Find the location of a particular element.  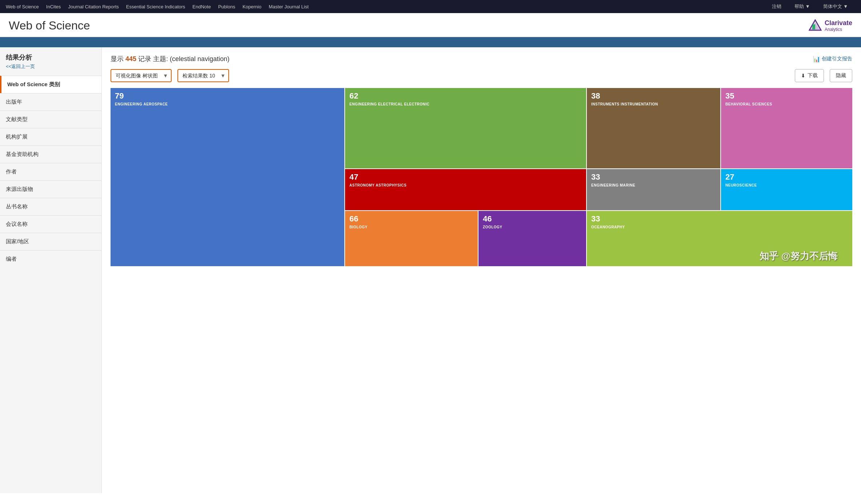

cell-label: ENGINEERING ELECTRICAL ELECTRONIC is located at coordinates (465, 104).